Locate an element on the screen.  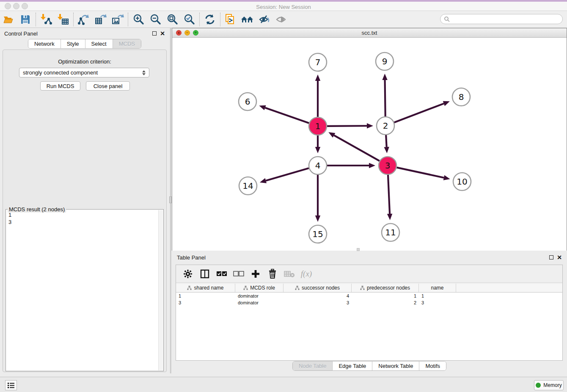
run-mcds-button: Run MCDS is located at coordinates (60, 86).